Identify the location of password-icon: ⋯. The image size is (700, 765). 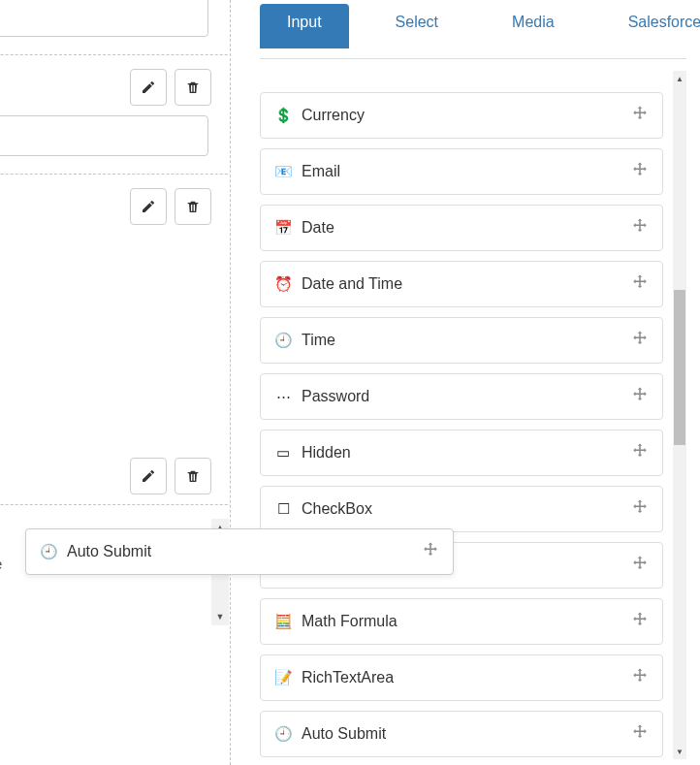
(283, 397).